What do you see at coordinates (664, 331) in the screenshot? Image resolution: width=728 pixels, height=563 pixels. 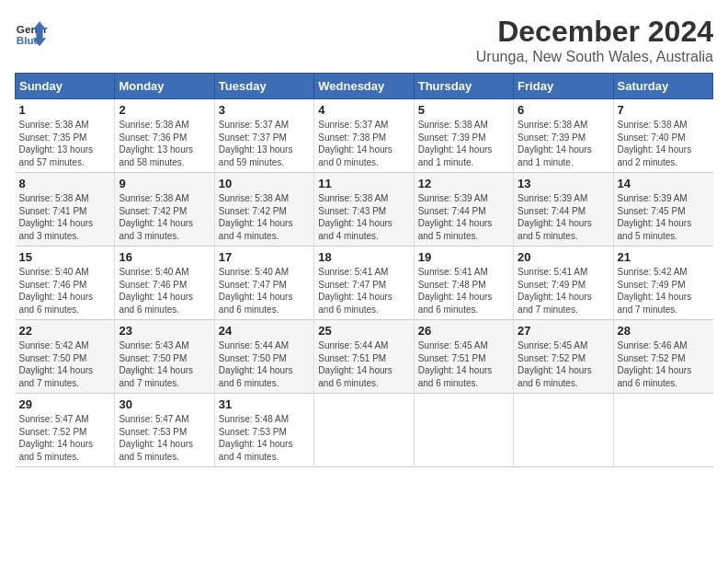 I see `day-number: 28` at bounding box center [664, 331].